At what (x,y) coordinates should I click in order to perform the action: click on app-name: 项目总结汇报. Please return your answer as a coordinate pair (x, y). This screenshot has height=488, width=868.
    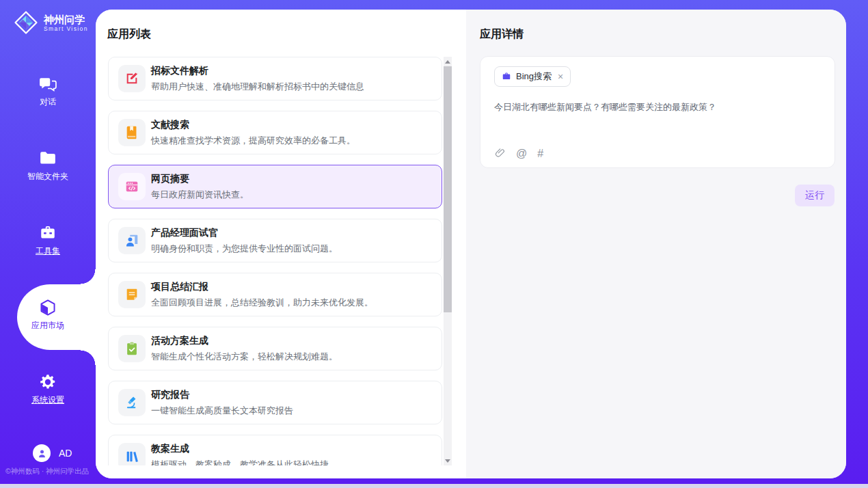
    Looking at the image, I should click on (262, 287).